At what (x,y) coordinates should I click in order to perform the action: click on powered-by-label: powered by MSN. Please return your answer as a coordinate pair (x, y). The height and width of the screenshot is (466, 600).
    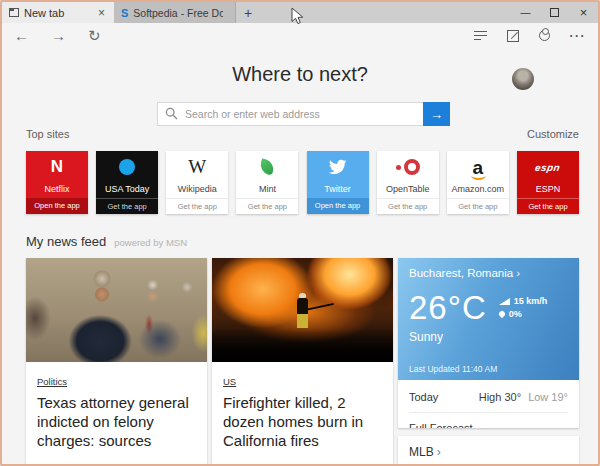
    Looking at the image, I should click on (150, 242).